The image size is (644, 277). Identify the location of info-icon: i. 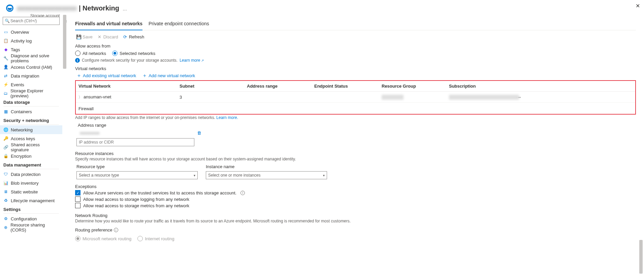
(77, 60).